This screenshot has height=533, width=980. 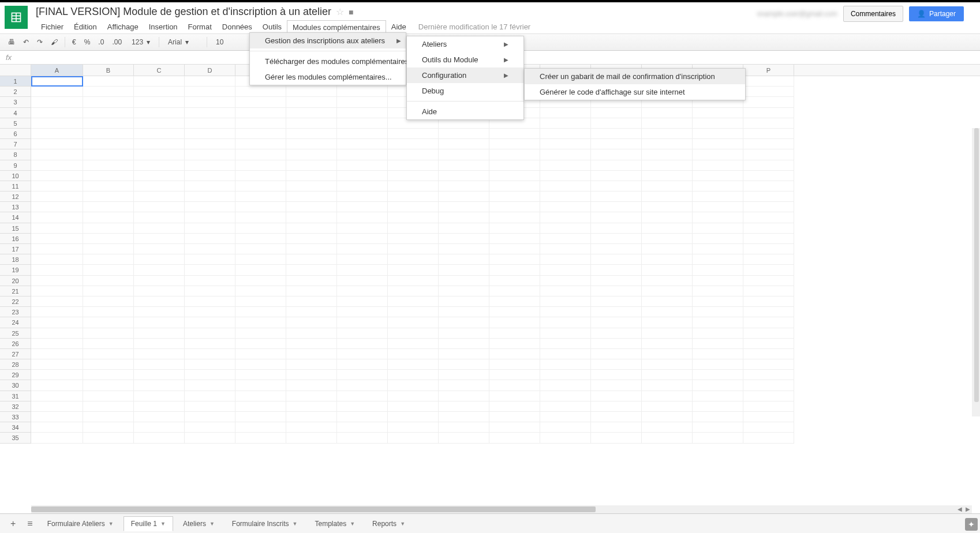 What do you see at coordinates (163, 27) in the screenshot?
I see `menu-insert: Insertion` at bounding box center [163, 27].